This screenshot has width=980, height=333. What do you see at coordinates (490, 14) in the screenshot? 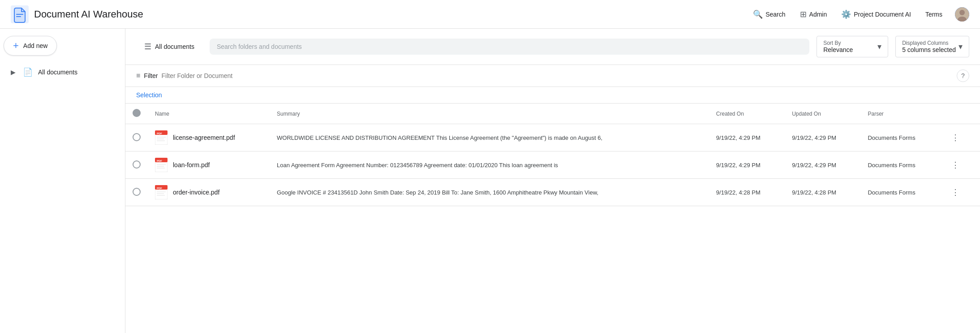
I see `header: Document AI Warehouse 🔍 Search ⊞ Admin ⚙…` at bounding box center [490, 14].